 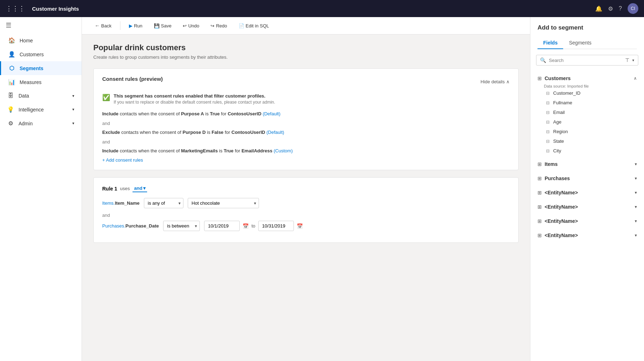 What do you see at coordinates (12, 68) in the screenshot?
I see `segments-icon: ⬡` at bounding box center [12, 68].